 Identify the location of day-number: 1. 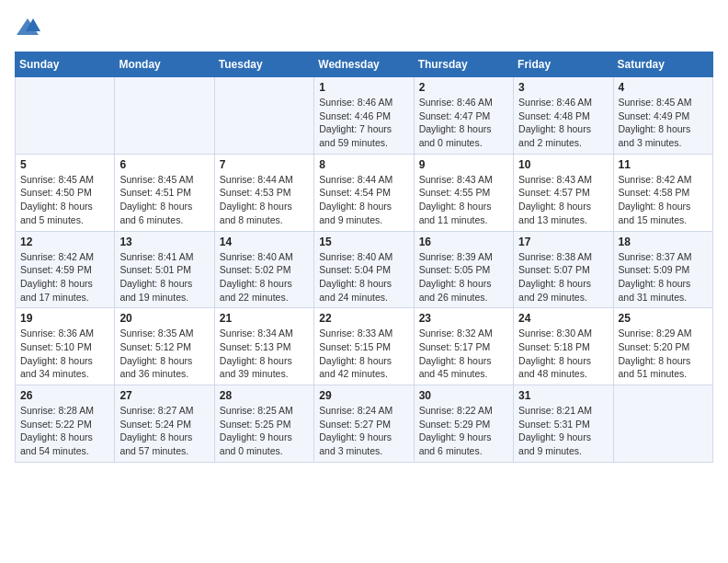
(364, 87).